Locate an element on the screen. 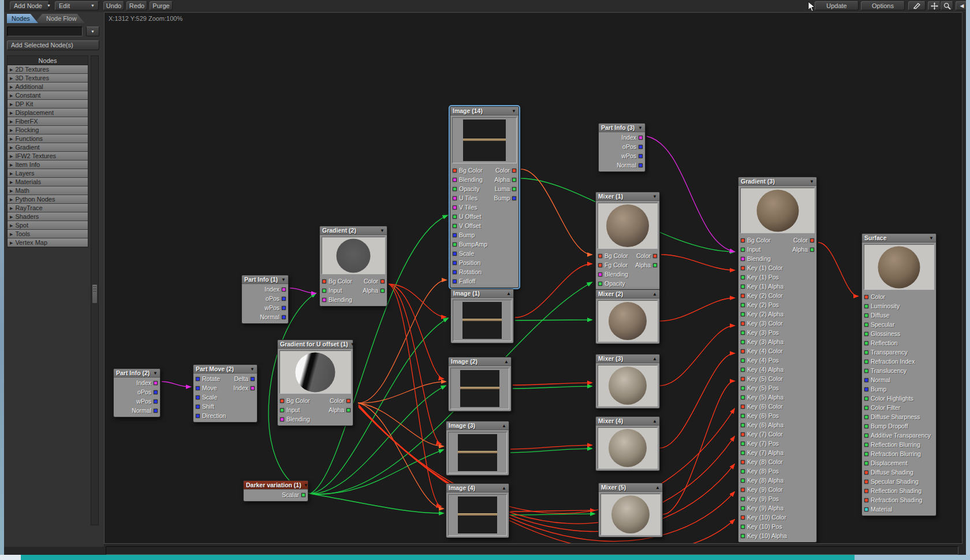 The height and width of the screenshot is (560, 970). sidebar-item-item-info: ▶Item Info is located at coordinates (47, 165).